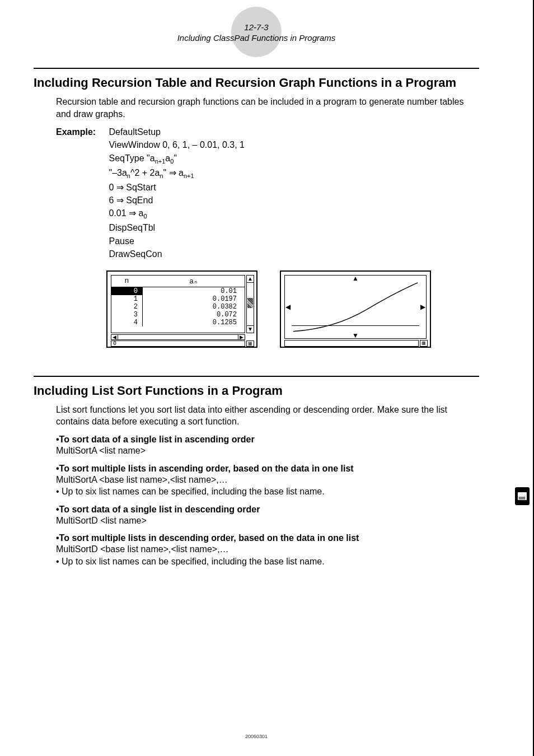 The image size is (534, 756). I want to click on graph-status-bar, so click(352, 343).